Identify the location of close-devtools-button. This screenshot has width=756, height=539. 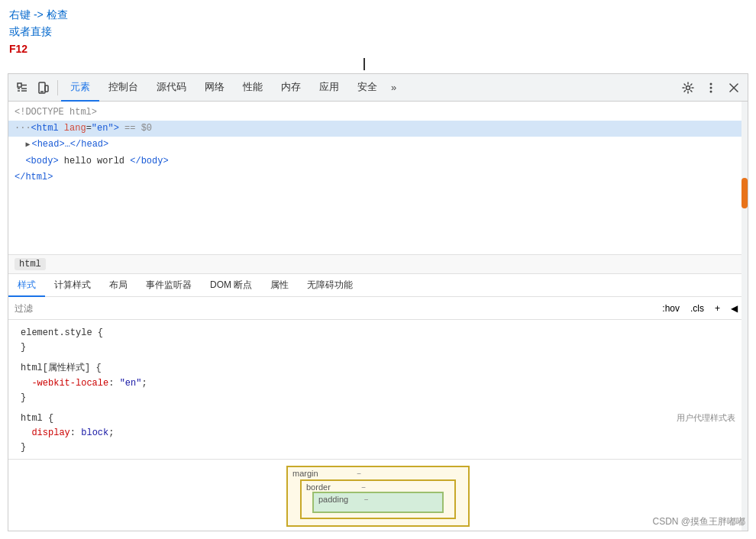
(734, 88).